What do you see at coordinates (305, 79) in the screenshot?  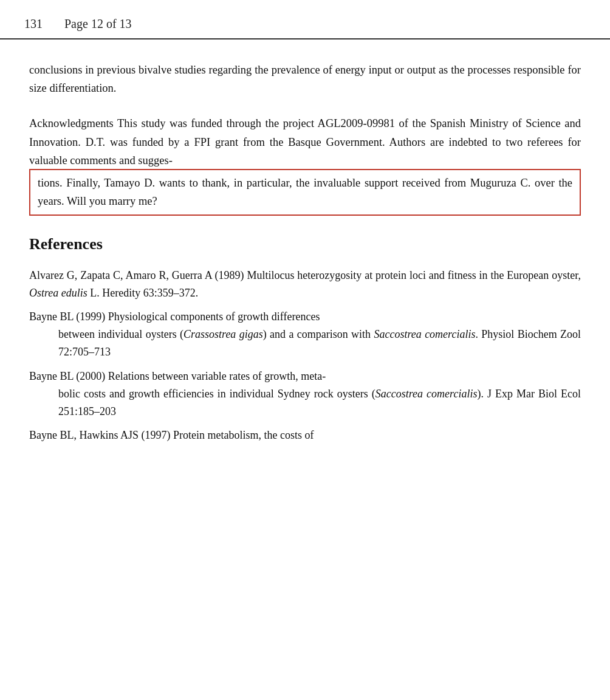 I see `intro-text: conclusions in previous bivalve studies …` at bounding box center [305, 79].